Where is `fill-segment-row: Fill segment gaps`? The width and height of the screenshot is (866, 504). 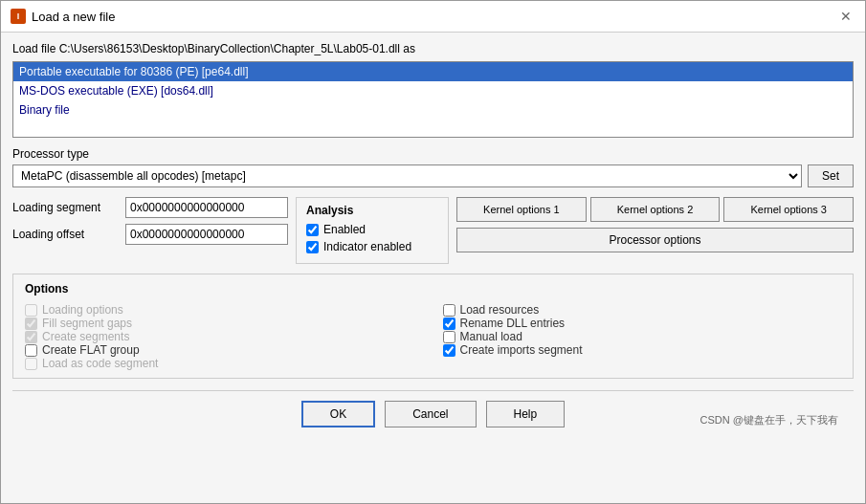
fill-segment-row: Fill segment gaps is located at coordinates (224, 323).